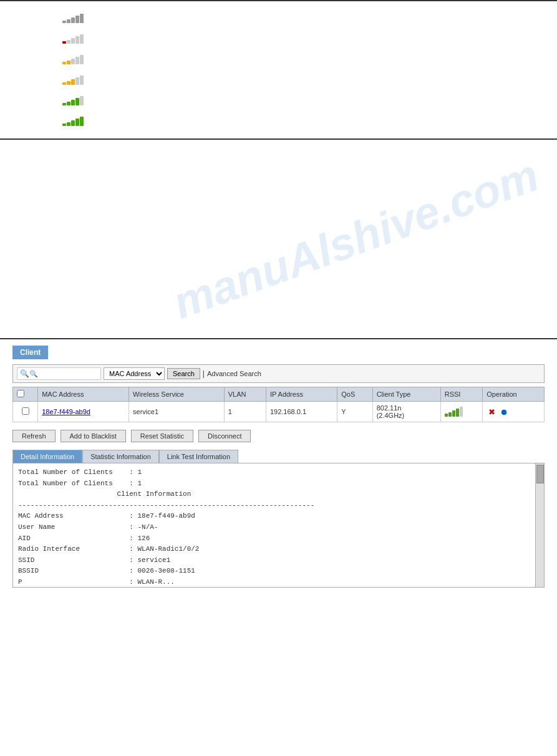 Image resolution: width=557 pixels, height=756 pixels. Describe the element at coordinates (245, 394) in the screenshot. I see `col-vlan: VLAN` at that location.